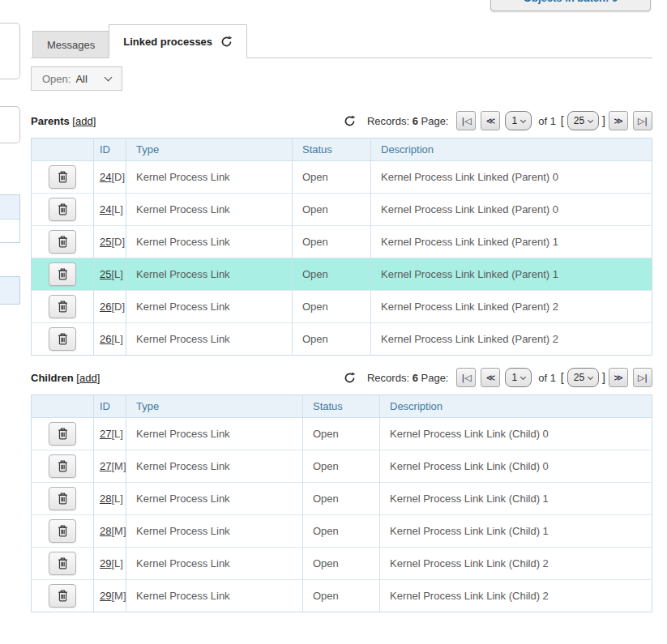 This screenshot has height=644, width=667. I want to click on open-filter-value: All, so click(81, 79).